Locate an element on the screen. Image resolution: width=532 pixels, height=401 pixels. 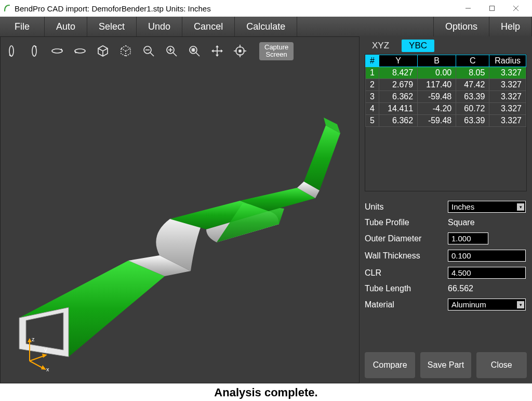
rotate-x-icon is located at coordinates (11, 51).